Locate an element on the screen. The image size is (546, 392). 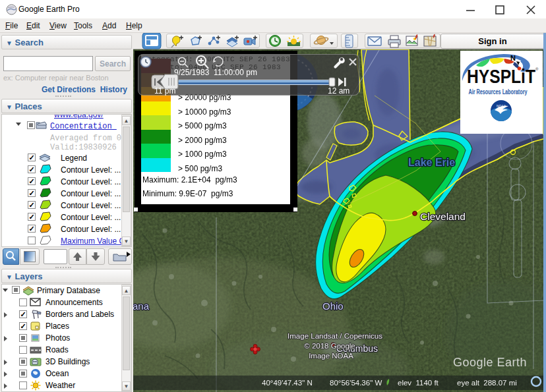
svg-text: 12 am is located at coordinates (339, 91).